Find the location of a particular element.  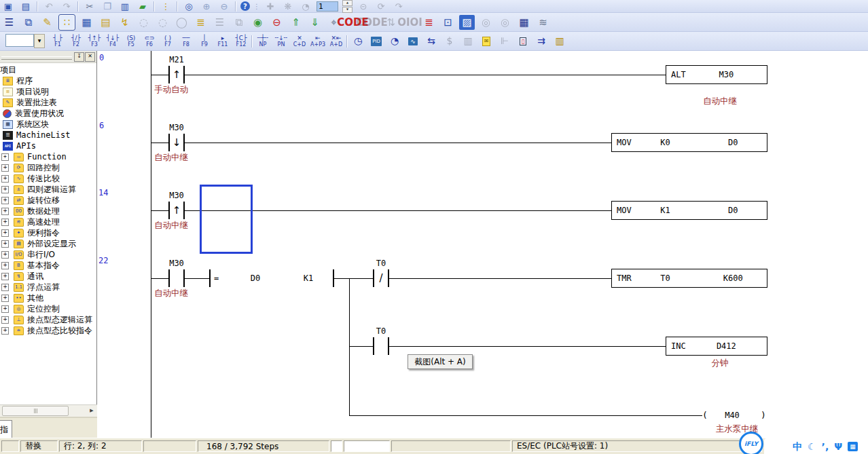

step-spinner-input is located at coordinates (327, 7).